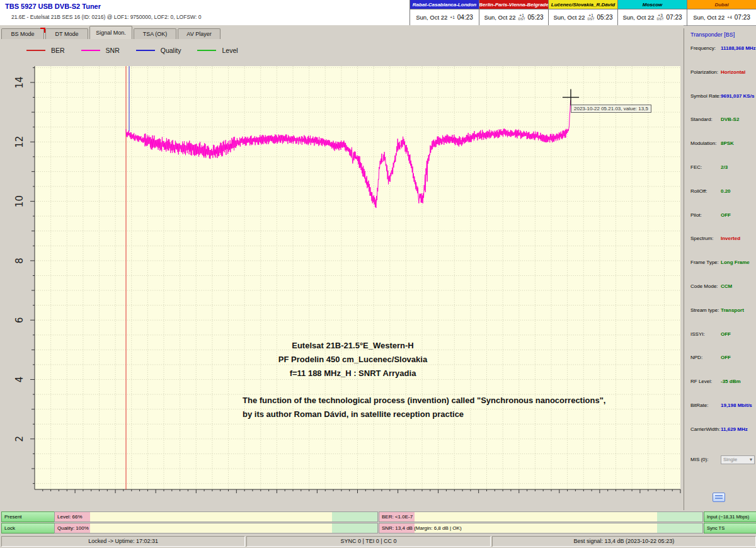  What do you see at coordinates (731, 238) in the screenshot?
I see `transponder-value: Inverted` at bounding box center [731, 238].